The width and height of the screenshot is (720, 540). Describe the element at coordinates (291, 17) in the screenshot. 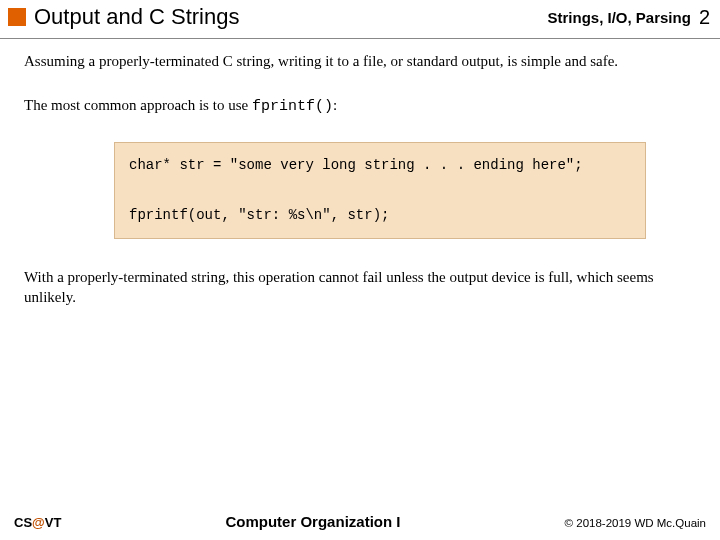

I see `slide-title: Output and C Strings` at that location.